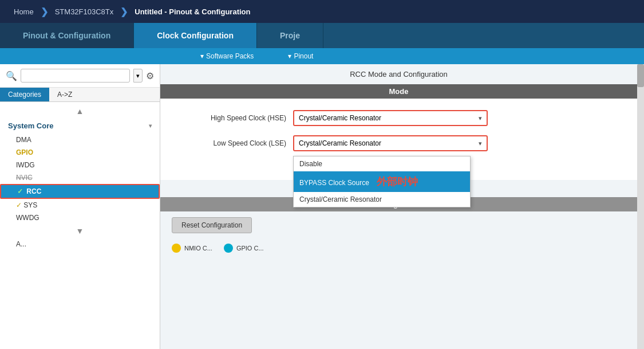  What do you see at coordinates (250, 248) in the screenshot?
I see `gpio-label: GPIO C...` at bounding box center [250, 248].